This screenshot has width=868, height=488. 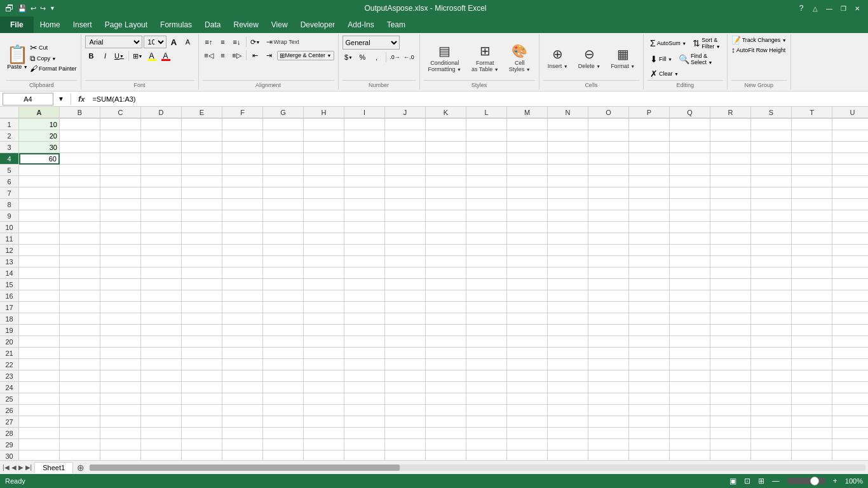 What do you see at coordinates (121, 205) in the screenshot?
I see `cell-C8` at bounding box center [121, 205].